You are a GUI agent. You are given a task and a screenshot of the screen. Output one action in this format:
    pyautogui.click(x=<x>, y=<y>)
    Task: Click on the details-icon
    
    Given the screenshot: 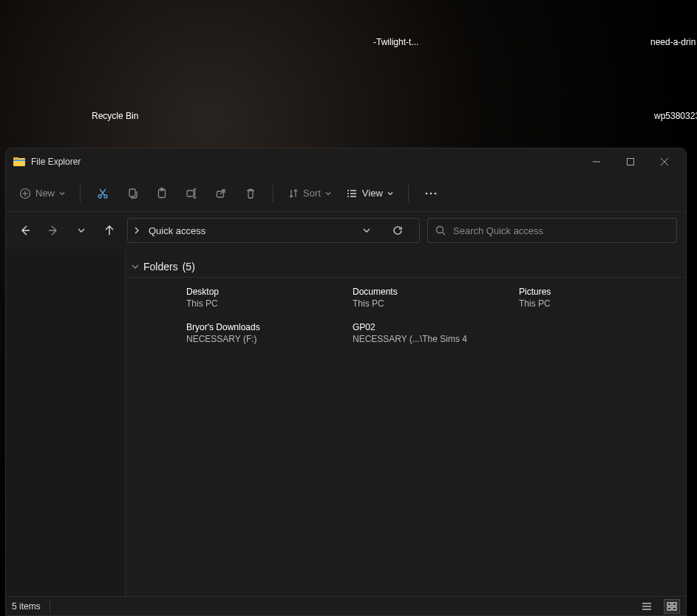 What is the action you would take?
    pyautogui.click(x=647, y=606)
    